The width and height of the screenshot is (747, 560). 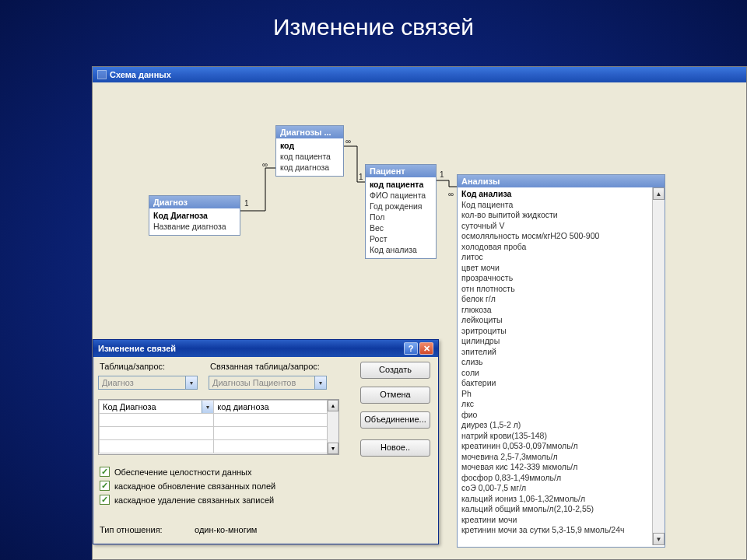 What do you see at coordinates (555, 373) in the screenshot?
I see `field: соли` at bounding box center [555, 373].